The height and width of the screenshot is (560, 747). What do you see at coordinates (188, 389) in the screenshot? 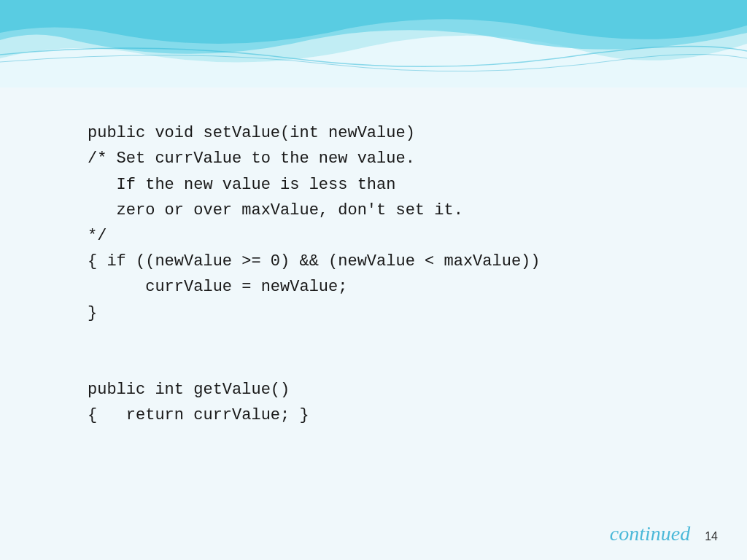
I see `code-line-11: public int getValue()` at bounding box center [188, 389].